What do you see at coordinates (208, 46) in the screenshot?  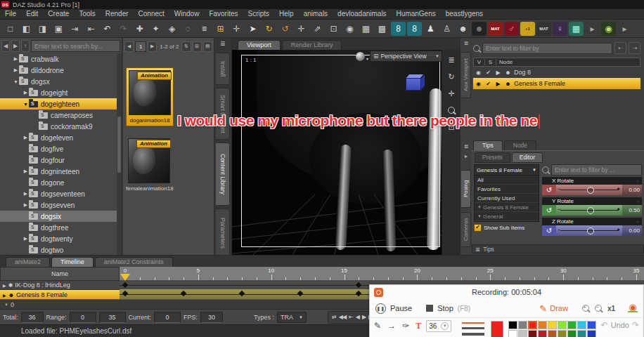 I see `list-view-button: ▤` at bounding box center [208, 46].